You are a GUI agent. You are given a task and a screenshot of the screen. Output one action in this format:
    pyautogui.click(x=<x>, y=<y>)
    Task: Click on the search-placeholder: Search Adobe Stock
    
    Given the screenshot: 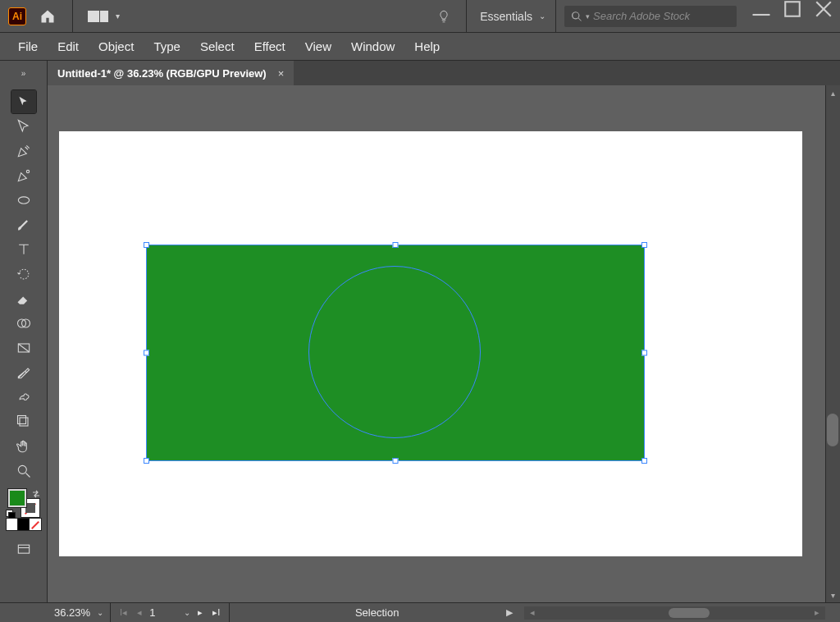 What is the action you would take?
    pyautogui.click(x=641, y=16)
    